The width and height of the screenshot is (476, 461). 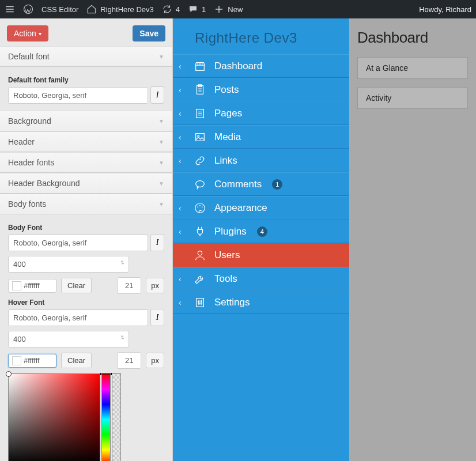 What do you see at coordinates (32, 286) in the screenshot?
I see `body-color-input` at bounding box center [32, 286].